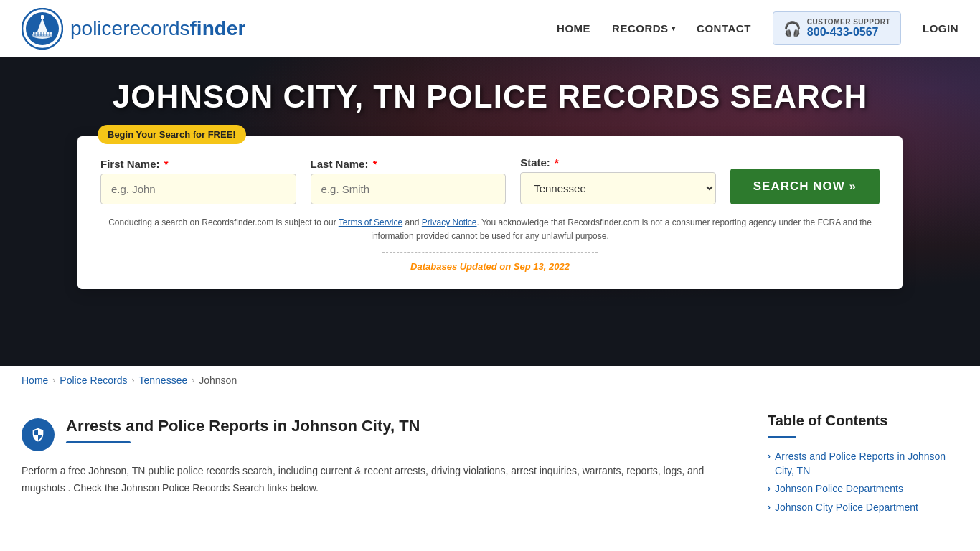 This screenshot has width=980, height=551. What do you see at coordinates (193, 380) in the screenshot?
I see `breadcrumb-sep-3: ›` at bounding box center [193, 380].